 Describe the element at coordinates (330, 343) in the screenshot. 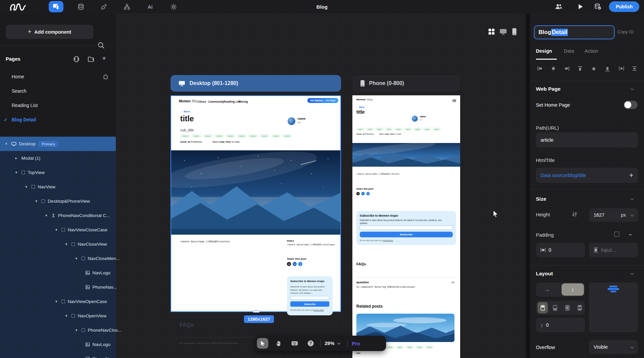

I see `zoom-level: 29%` at that location.